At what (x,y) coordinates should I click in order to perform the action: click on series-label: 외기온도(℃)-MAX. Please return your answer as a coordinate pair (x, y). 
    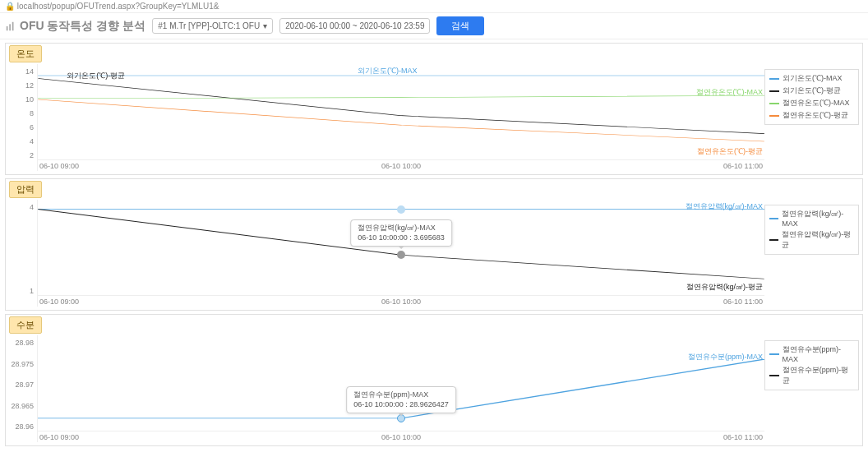
    Looking at the image, I should click on (388, 71).